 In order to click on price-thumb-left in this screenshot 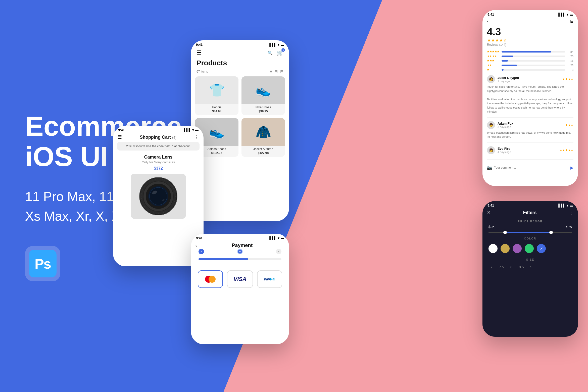, I will do `click(505, 232)`.